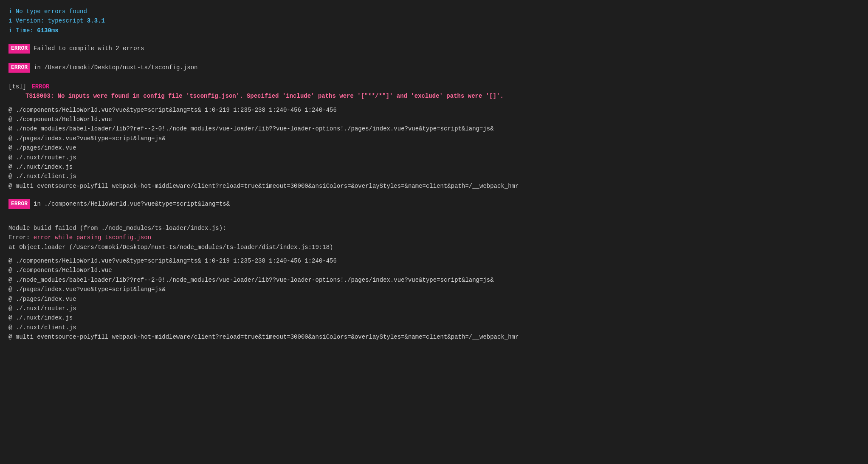  I want to click on ts-error-line: TS18003: No inputs were found in config …, so click(434, 96).